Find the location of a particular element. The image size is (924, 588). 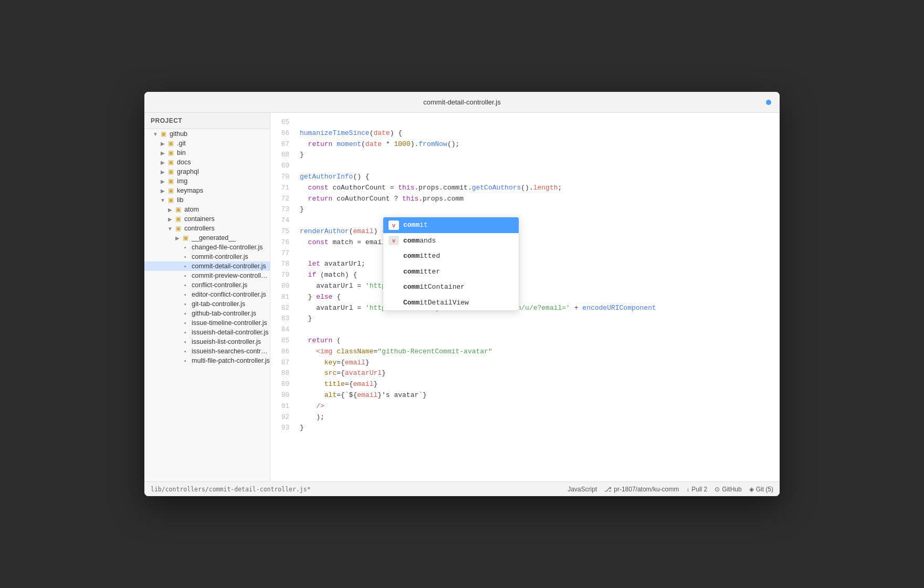

autocomplete-item-commitContainer: commitContainer is located at coordinates (451, 287).